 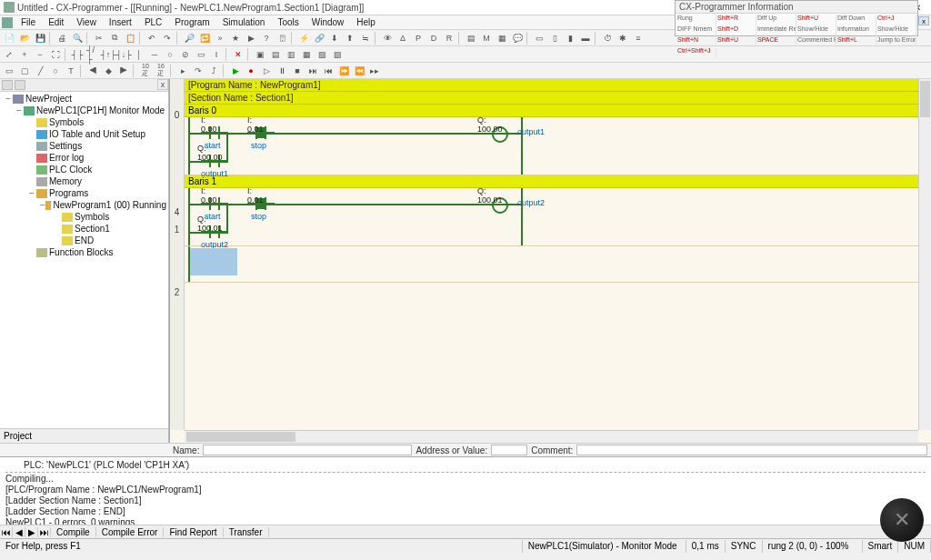 What do you see at coordinates (449, 38) in the screenshot?
I see `run-mode-icon: R` at bounding box center [449, 38].